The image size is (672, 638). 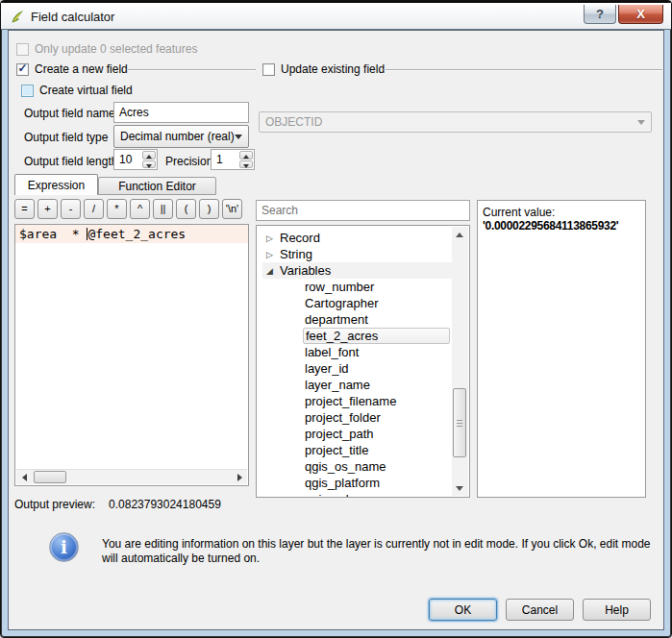 What do you see at coordinates (94, 209) in the screenshot?
I see `operator-divide-button: /` at bounding box center [94, 209].